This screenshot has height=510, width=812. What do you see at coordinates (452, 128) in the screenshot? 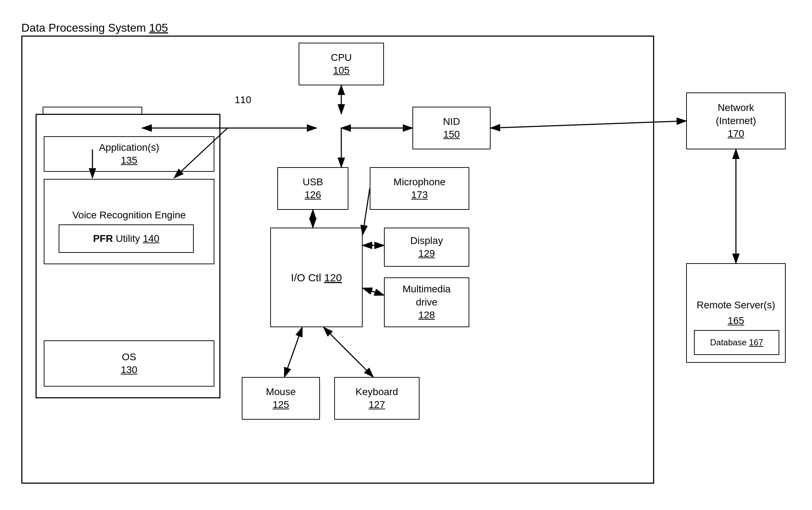
I see `nid-box: NID 150` at bounding box center [452, 128].